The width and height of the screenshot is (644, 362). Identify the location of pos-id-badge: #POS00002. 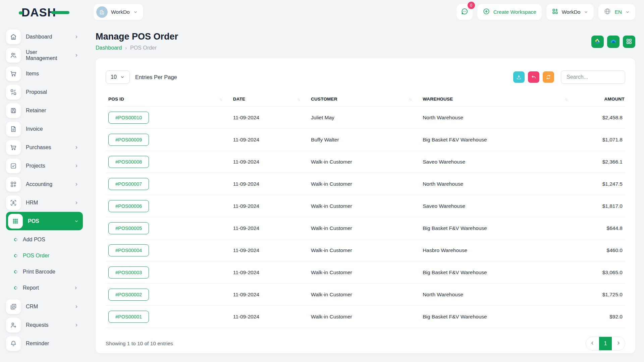
(129, 295).